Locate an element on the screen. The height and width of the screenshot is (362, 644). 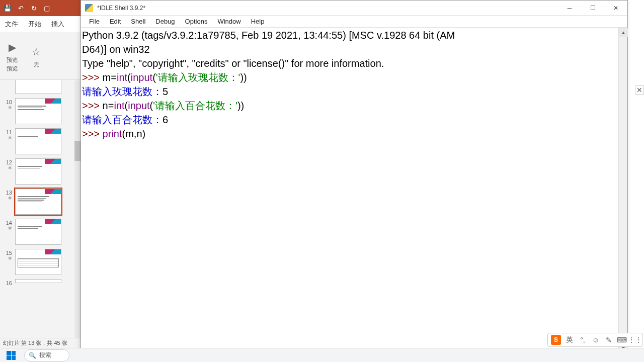
slideshow-icon: ▢ is located at coordinates (47, 8).